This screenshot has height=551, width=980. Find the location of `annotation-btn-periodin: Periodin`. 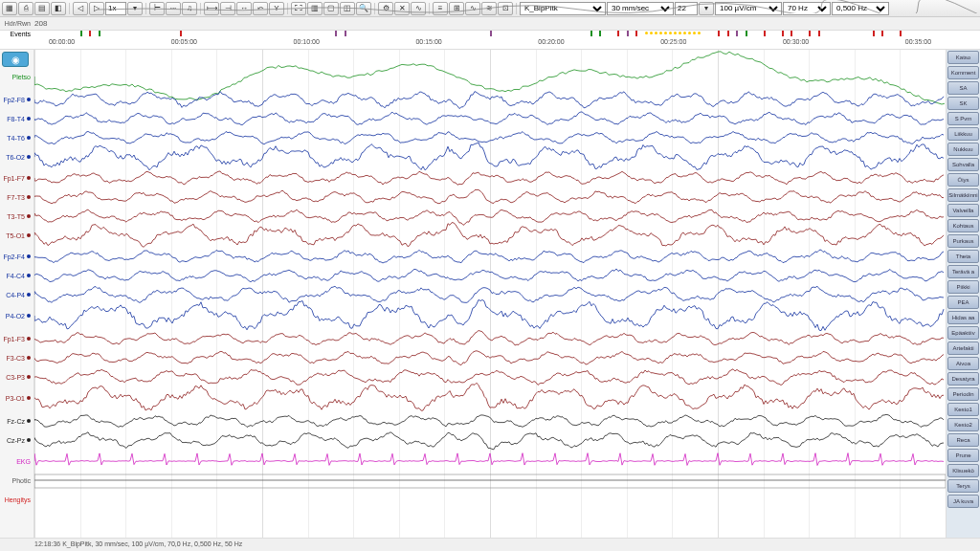

annotation-btn-periodin: Periodin is located at coordinates (963, 394).